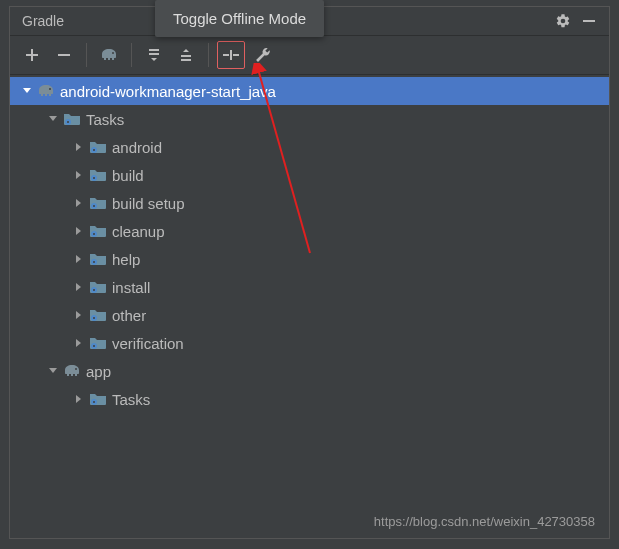  What do you see at coordinates (263, 55) in the screenshot?
I see `wrench-button` at bounding box center [263, 55].